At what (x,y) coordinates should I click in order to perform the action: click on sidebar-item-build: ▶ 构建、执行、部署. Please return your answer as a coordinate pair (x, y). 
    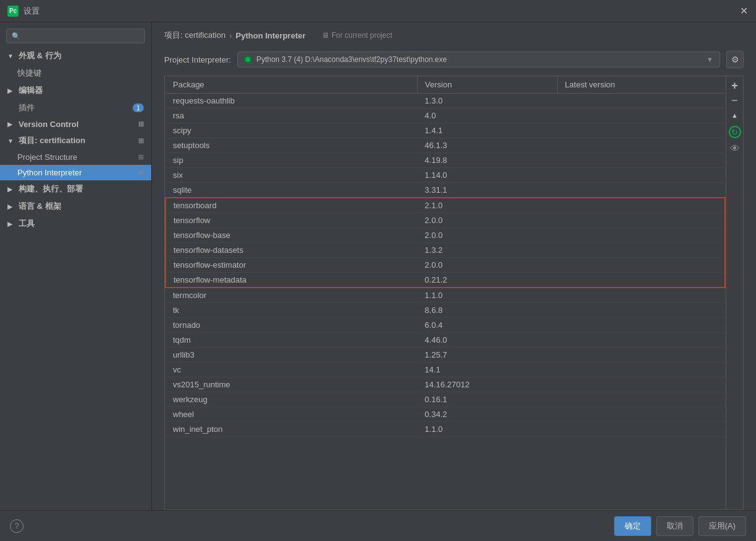
    Looking at the image, I should click on (76, 189).